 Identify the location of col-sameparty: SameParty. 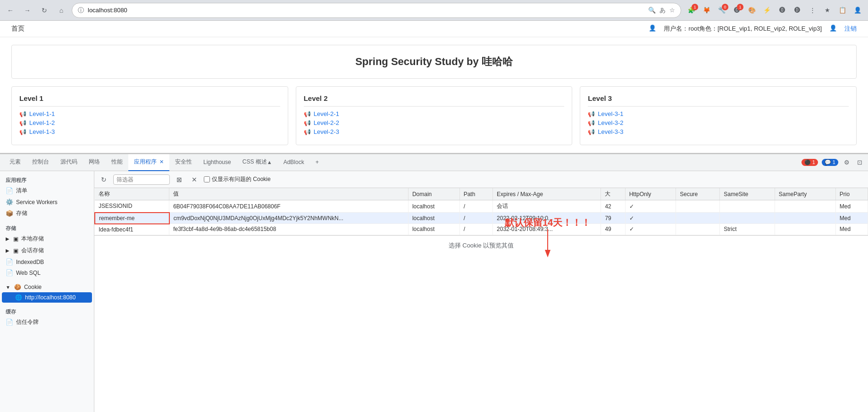
(805, 194).